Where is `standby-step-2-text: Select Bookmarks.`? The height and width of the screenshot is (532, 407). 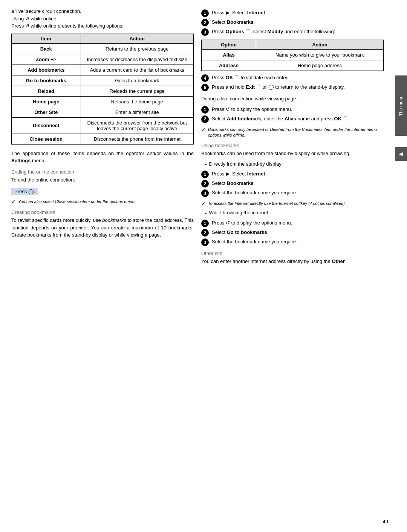
standby-step-2-text: Select Bookmarks. is located at coordinates (298, 183).